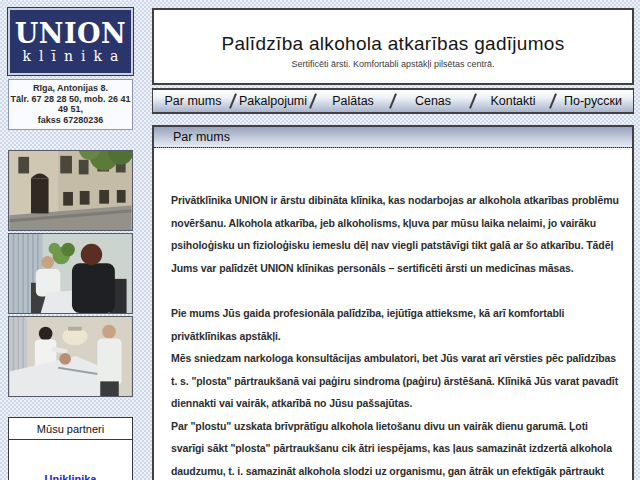 This screenshot has height=480, width=640. What do you see at coordinates (71, 34) in the screenshot?
I see `logo-title: UNION` at bounding box center [71, 34].